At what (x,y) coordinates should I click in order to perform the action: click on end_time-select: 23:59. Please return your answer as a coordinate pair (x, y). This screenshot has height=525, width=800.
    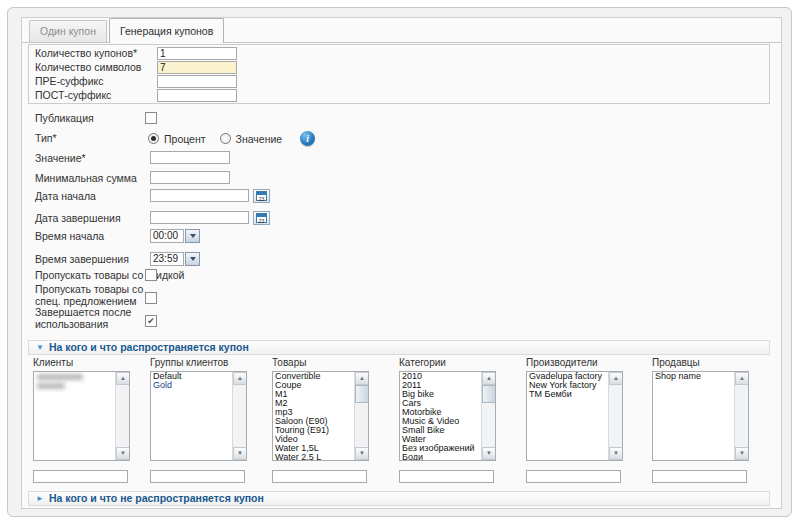
    Looking at the image, I should click on (175, 259).